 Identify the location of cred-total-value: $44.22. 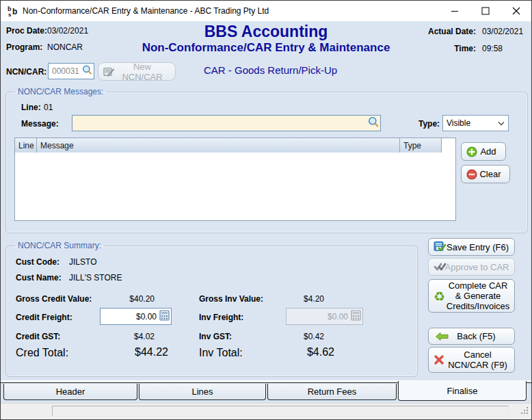
(133, 352).